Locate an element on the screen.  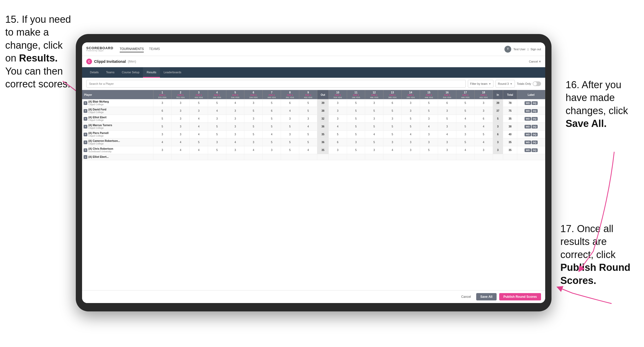
tournament-cancel-button: Cancel ✕ is located at coordinates (535, 62).